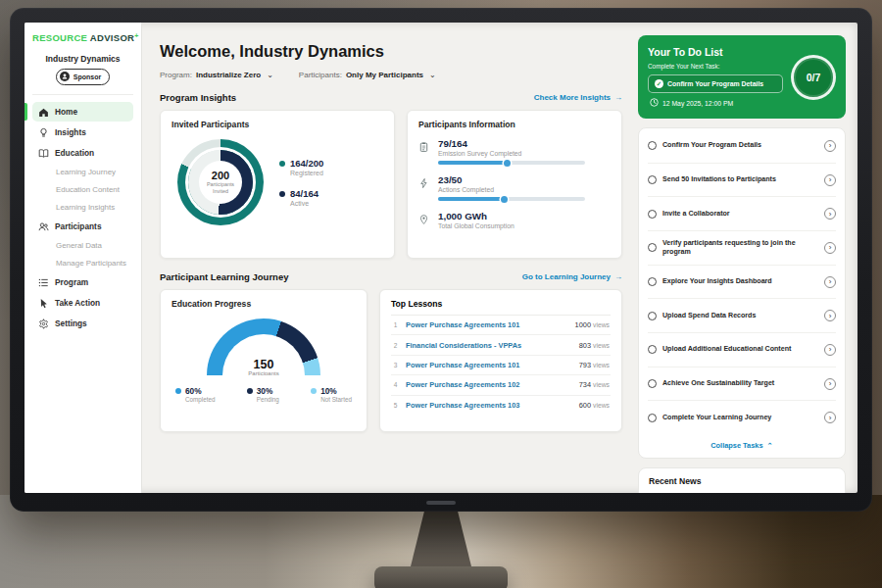 The width and height of the screenshot is (882, 588). Describe the element at coordinates (424, 151) in the screenshot. I see `clipboard-icon` at that location.